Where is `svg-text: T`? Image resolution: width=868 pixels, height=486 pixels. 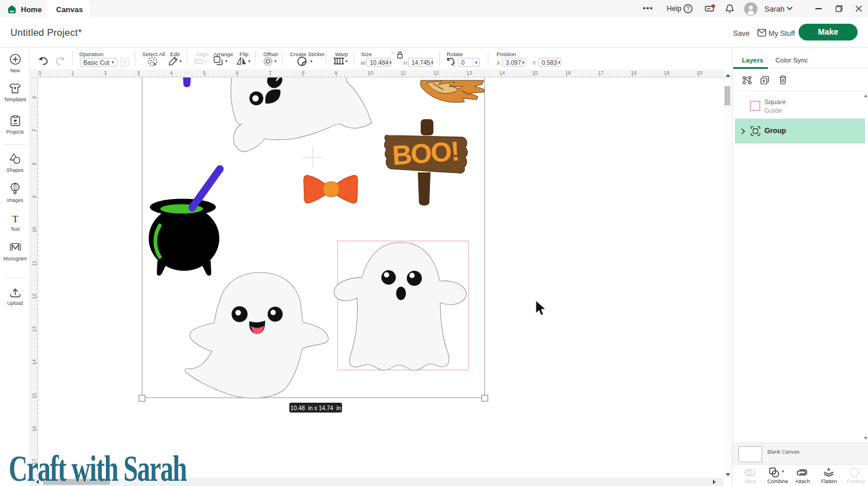 svg-text: T is located at coordinates (15, 219).